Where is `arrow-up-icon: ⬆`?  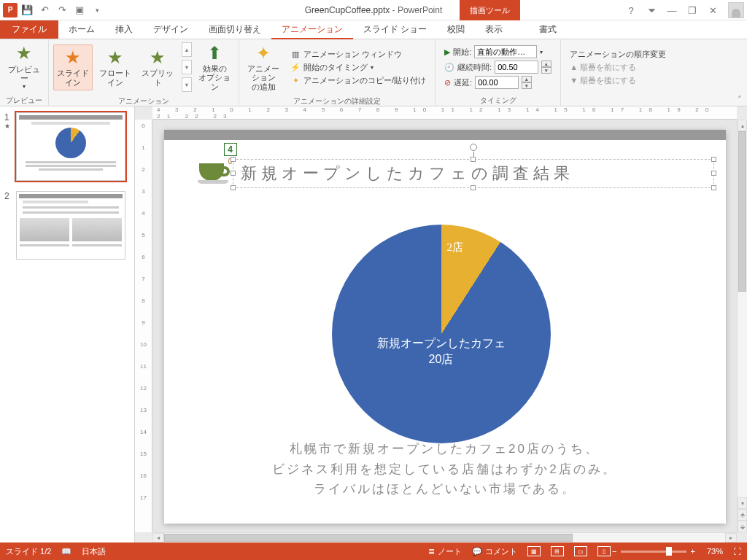 arrow-up-icon: ⬆ is located at coordinates (214, 53).